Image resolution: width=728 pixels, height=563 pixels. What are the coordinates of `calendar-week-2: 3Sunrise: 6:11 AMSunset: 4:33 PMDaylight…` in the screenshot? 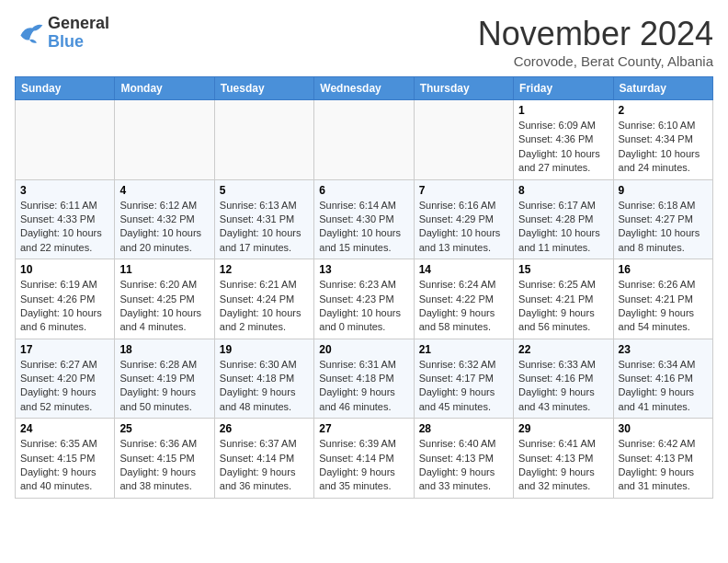 It's located at (364, 219).